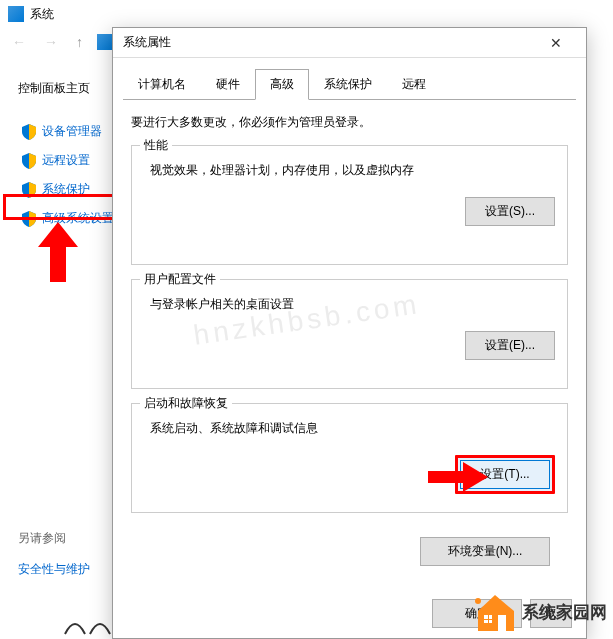 The image size is (613, 639). Describe the element at coordinates (350, 458) in the screenshot. I see `group-startup-recovery: 启动和故障恢复 系统启动、系统故障和调试信息 设置(T)...` at that location.